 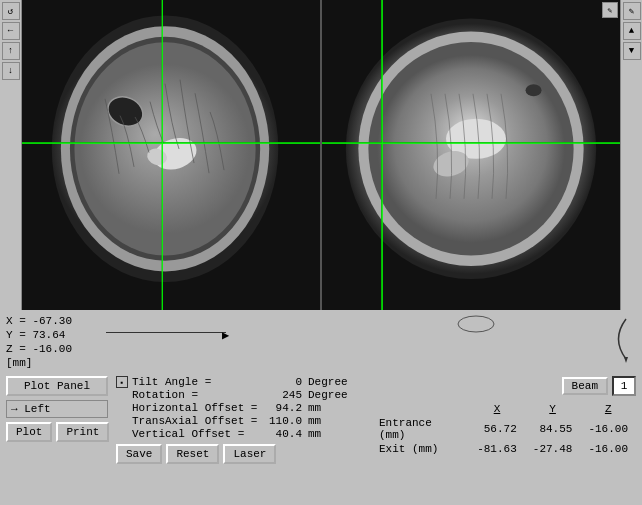 What do you see at coordinates (57, 432) in the screenshot?
I see `bottom-buttons: Plot Print` at bounding box center [57, 432].